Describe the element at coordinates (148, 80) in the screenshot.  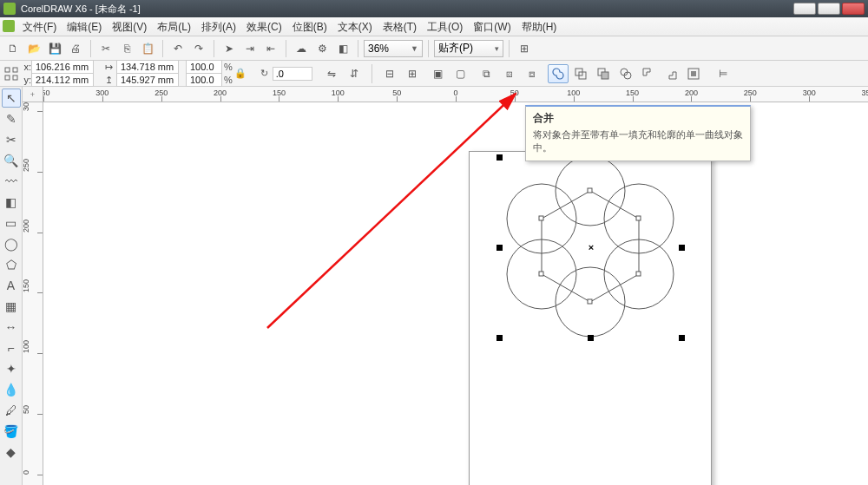
I see `height-value: 145.927 mm` at that location.